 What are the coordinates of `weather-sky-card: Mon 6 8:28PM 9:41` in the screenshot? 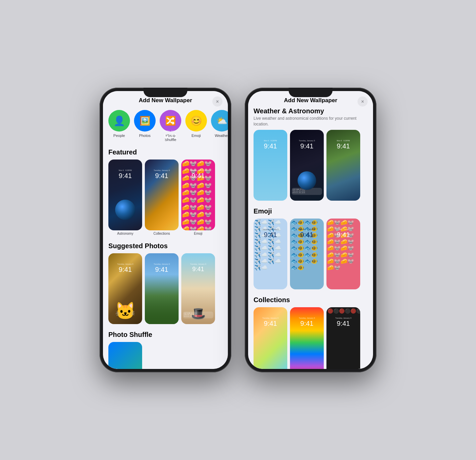 It's located at (270, 165).